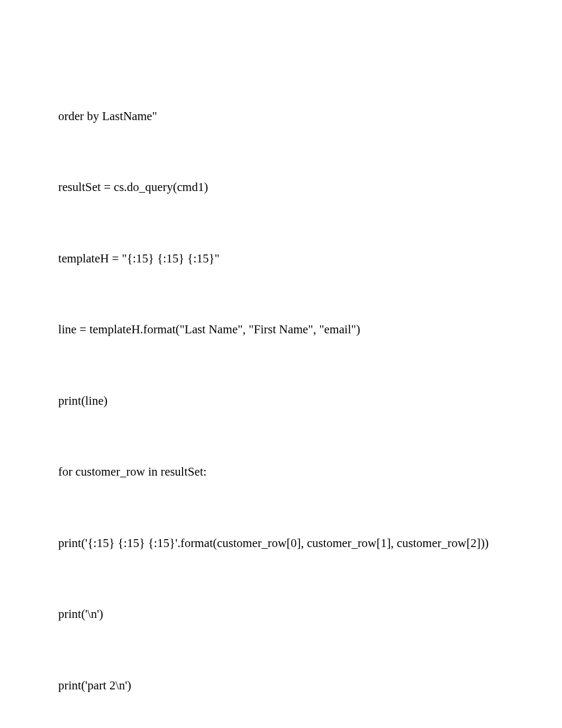 This screenshot has width=562, height=728. Describe the element at coordinates (281, 544) in the screenshot. I see `code-line: print('{:15} {:15} {:15}'.format(custome…` at that location.